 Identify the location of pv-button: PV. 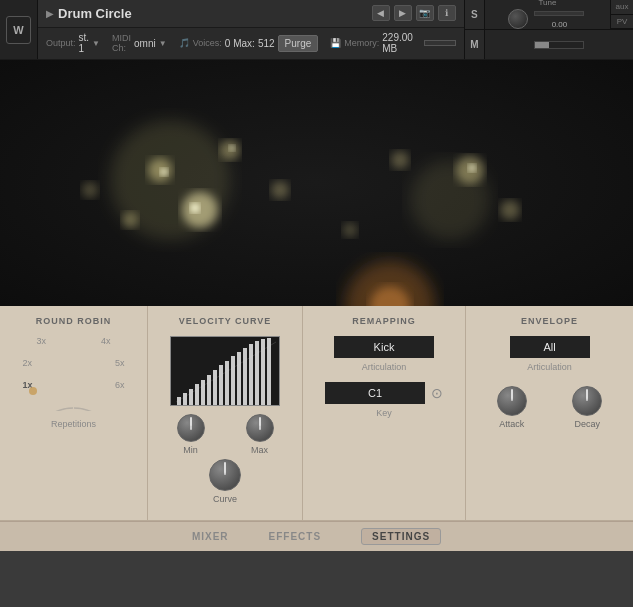
(622, 22).